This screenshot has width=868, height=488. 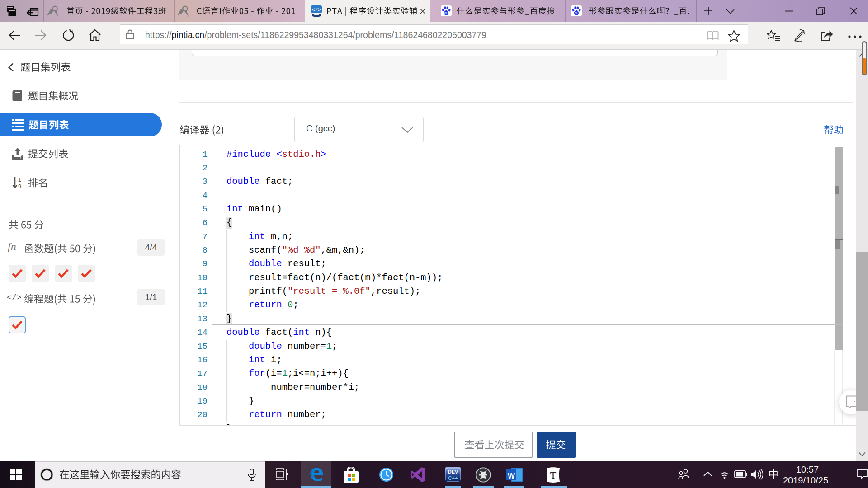 What do you see at coordinates (453, 472) in the screenshot?
I see `svg-text: DEV` at bounding box center [453, 472].